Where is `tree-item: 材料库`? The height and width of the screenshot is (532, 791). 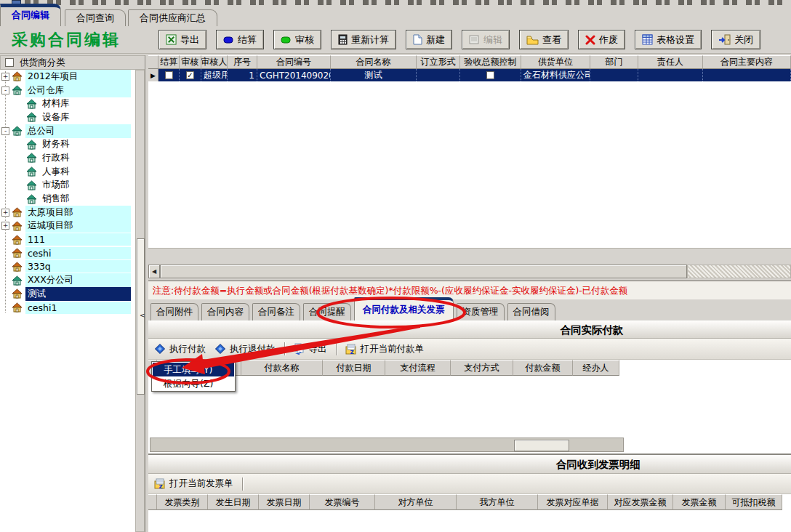 tree-item: 材料库 is located at coordinates (68, 103).